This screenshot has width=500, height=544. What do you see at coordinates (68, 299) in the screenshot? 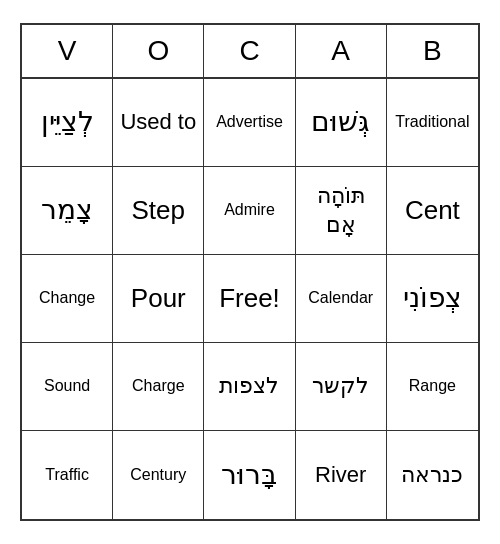
I see `cell-r2-c0: Change` at bounding box center [68, 299].